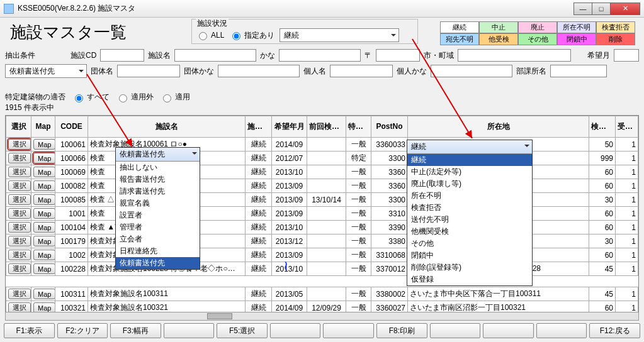 This screenshot has height=342, width=644. Describe the element at coordinates (157, 239) in the screenshot. I see `dropdown-item: 立会者` at that location.